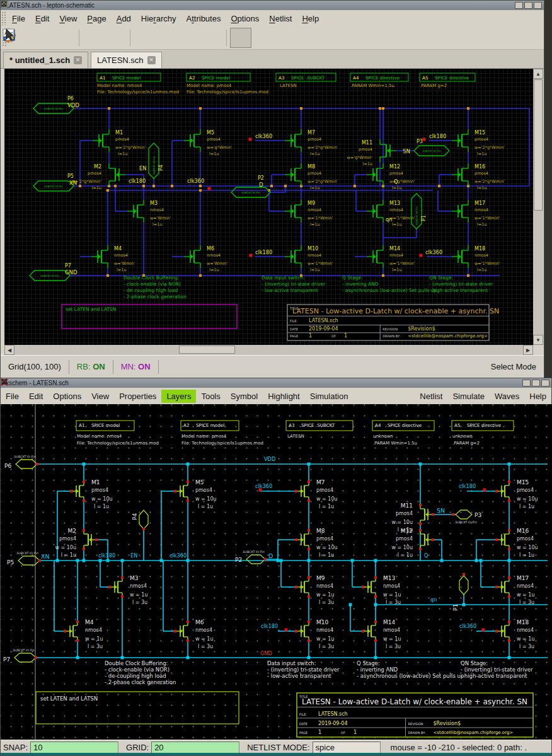 This screenshot has width=552, height=756. I want to click on annotation-A4: A4SPICE directive.PARAM Wmin=1.5u, so click(379, 81).